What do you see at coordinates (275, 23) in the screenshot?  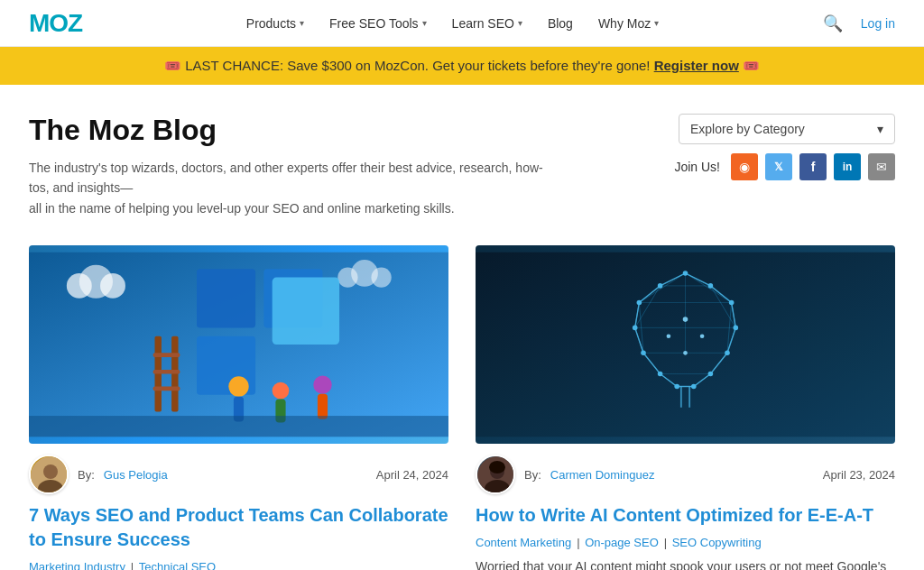 I see `nav-products: Products ▾` at bounding box center [275, 23].